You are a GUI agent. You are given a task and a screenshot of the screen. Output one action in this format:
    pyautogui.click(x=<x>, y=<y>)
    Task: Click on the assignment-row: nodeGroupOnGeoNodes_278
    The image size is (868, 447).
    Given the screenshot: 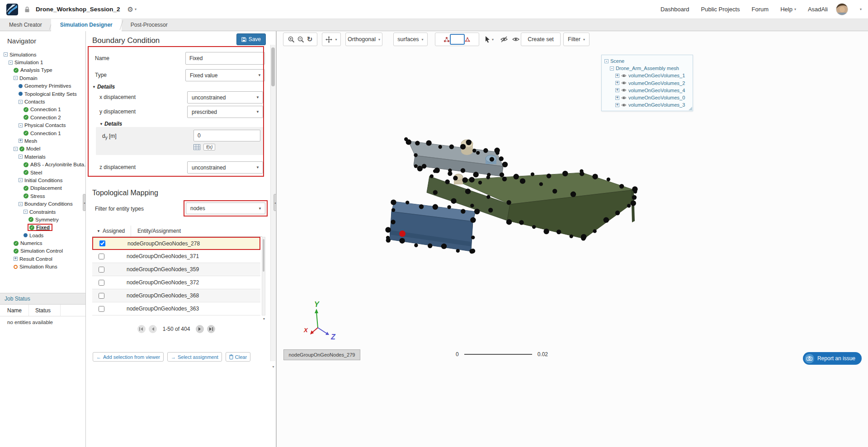 What is the action you would take?
    pyautogui.click(x=176, y=243)
    